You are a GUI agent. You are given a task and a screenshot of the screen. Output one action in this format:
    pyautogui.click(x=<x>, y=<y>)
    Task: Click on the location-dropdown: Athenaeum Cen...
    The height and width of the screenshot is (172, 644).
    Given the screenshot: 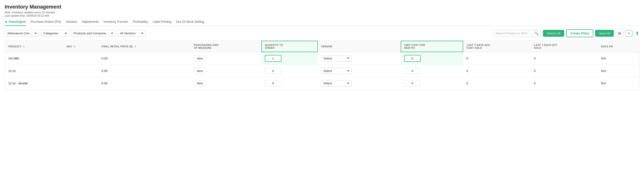 What is the action you would take?
    pyautogui.click(x=22, y=33)
    